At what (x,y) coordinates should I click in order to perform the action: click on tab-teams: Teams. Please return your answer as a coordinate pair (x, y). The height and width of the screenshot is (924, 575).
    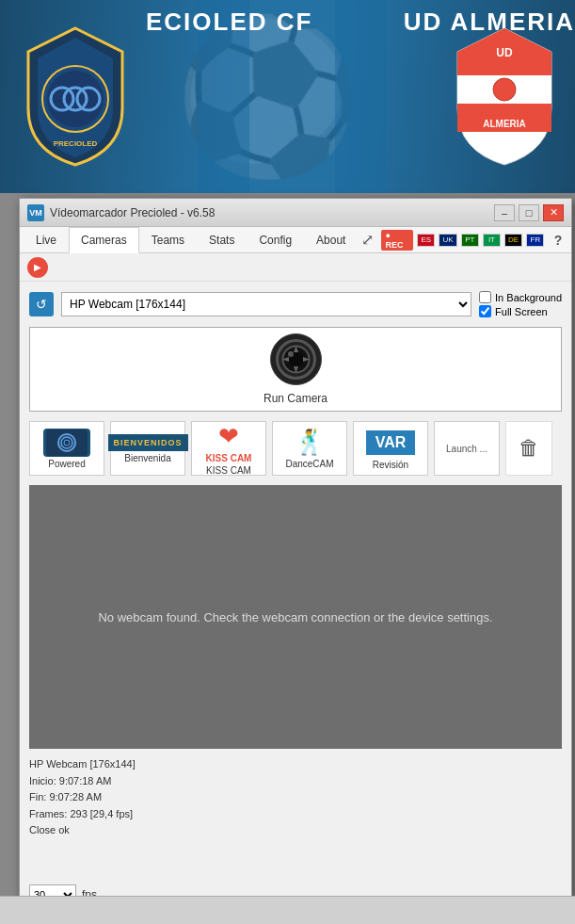
    Looking at the image, I should click on (168, 239).